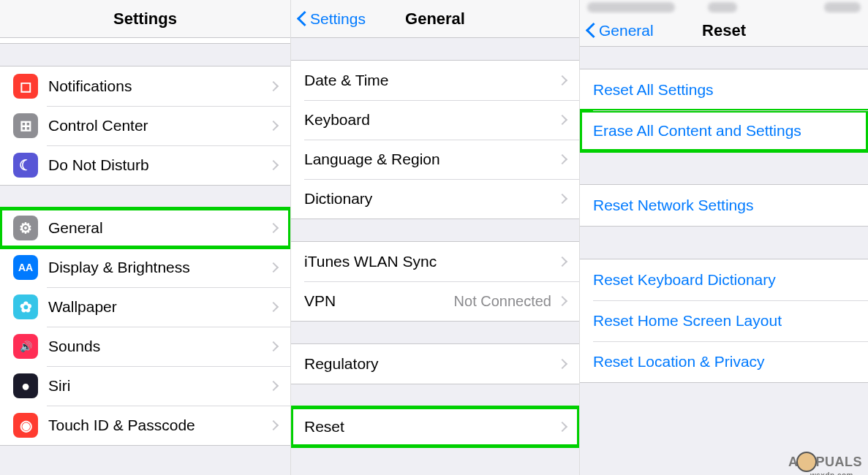  Describe the element at coordinates (26, 346) in the screenshot. I see `sounds-icon: 🔊` at that location.